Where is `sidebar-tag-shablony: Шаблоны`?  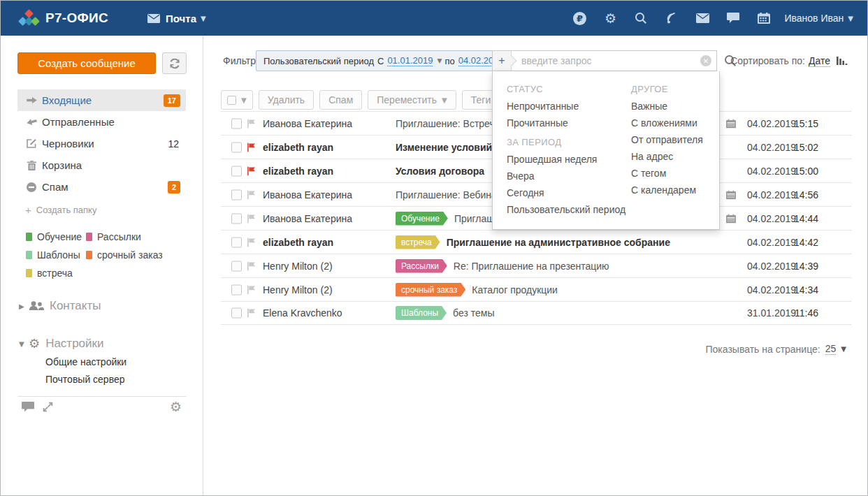
sidebar-tag-shablony: Шаблоны is located at coordinates (53, 255).